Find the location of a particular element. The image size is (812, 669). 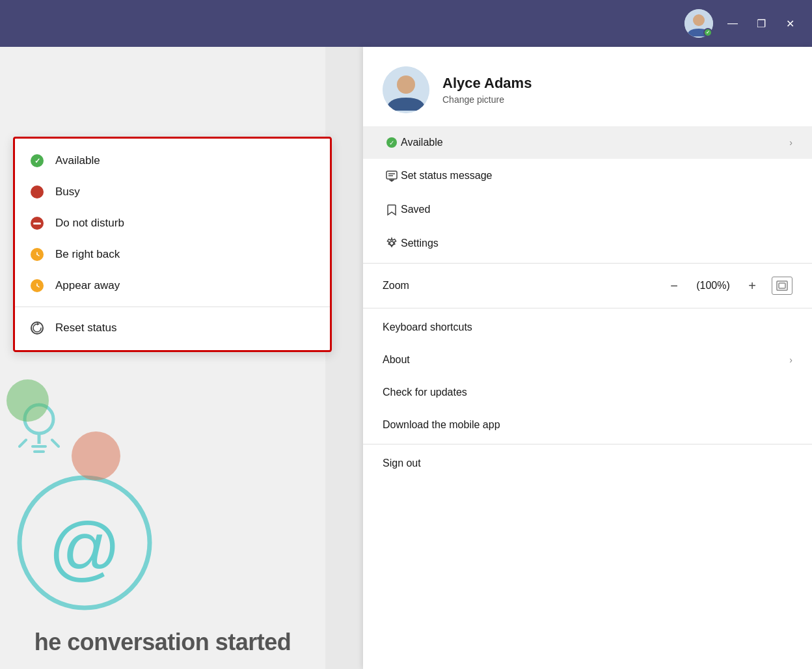

profile-name: Alyce Adams is located at coordinates (487, 83).